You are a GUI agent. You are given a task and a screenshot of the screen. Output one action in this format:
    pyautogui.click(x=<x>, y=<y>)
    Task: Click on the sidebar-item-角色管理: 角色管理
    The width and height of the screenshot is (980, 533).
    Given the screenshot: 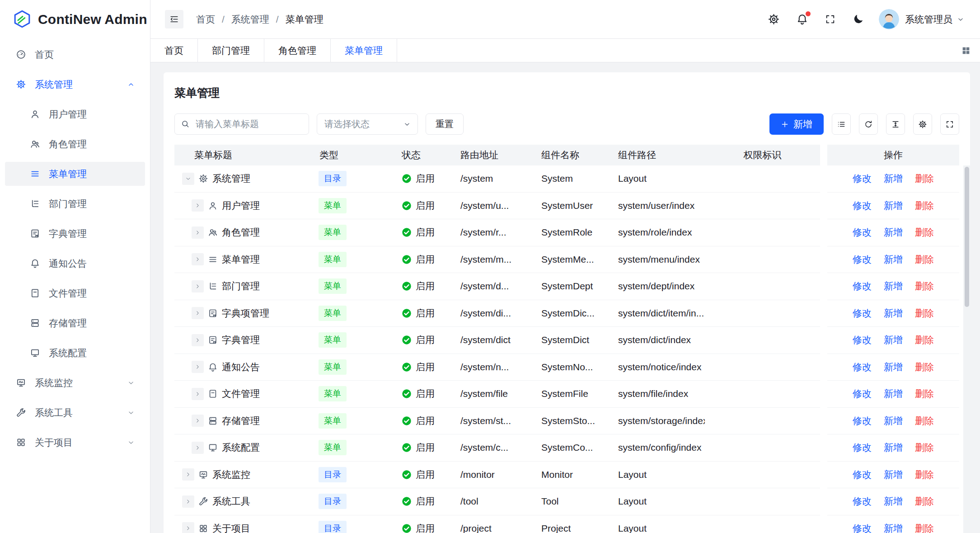 What is the action you would take?
    pyautogui.click(x=75, y=144)
    